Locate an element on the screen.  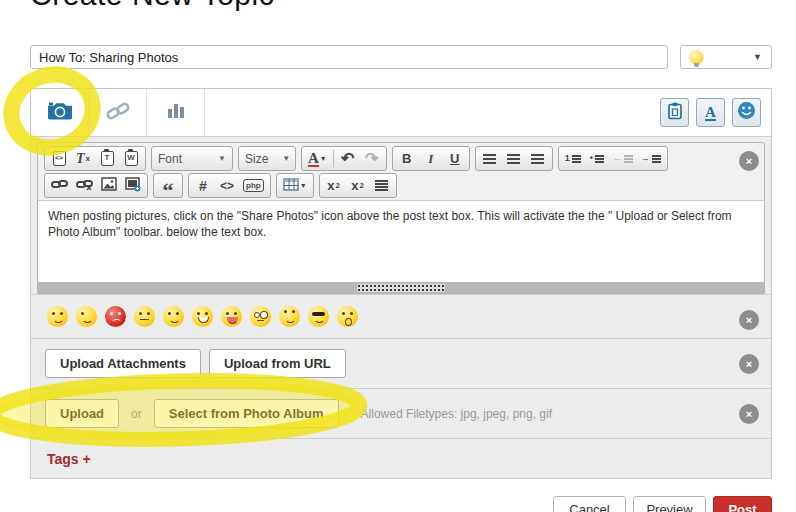
horizontal-rule-icon is located at coordinates (382, 181).